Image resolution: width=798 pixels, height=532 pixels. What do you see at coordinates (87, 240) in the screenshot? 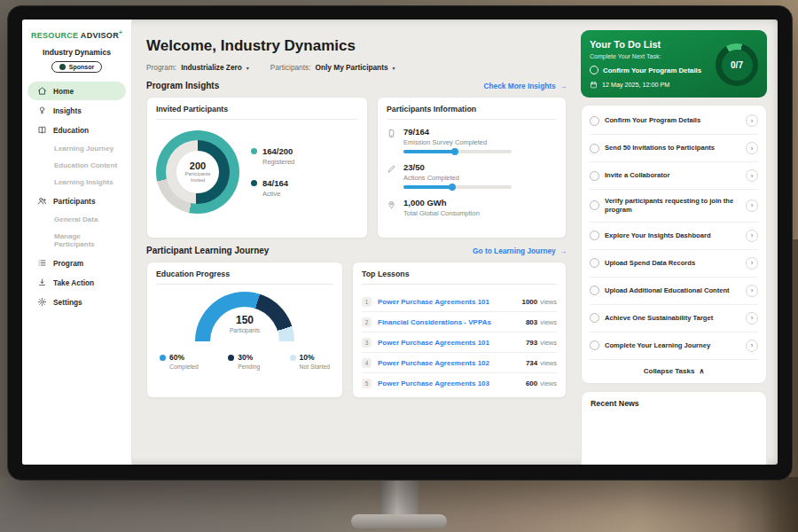
I see `sidebar-item-label: Manage Participants` at bounding box center [87, 240].